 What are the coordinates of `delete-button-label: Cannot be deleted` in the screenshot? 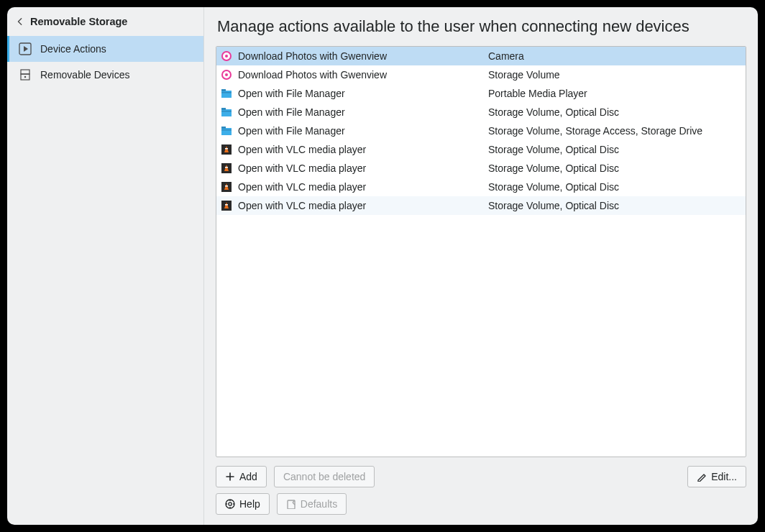 It's located at (324, 477).